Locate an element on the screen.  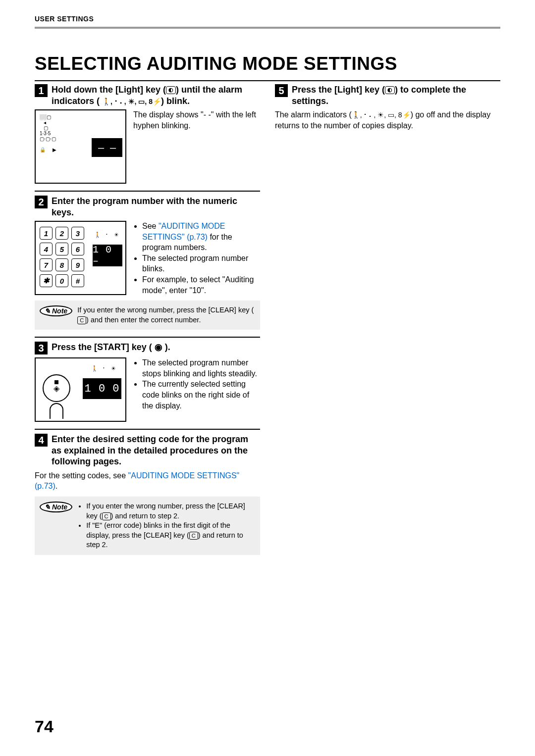
step-3-bullets: The selected program number stops blinki… is located at coordinates (197, 384).